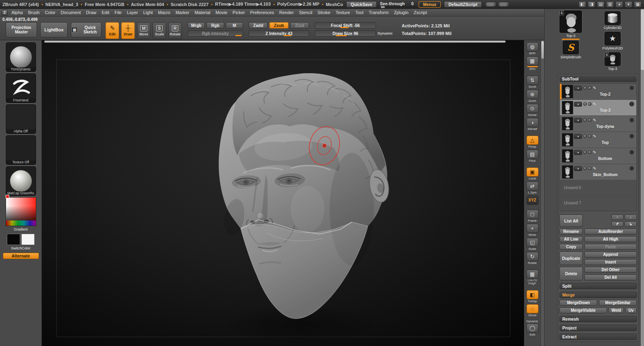 Image resolution: width=644 pixels, height=346 pixels. I want to click on menu-zplugin: Zplugin, so click(401, 12).